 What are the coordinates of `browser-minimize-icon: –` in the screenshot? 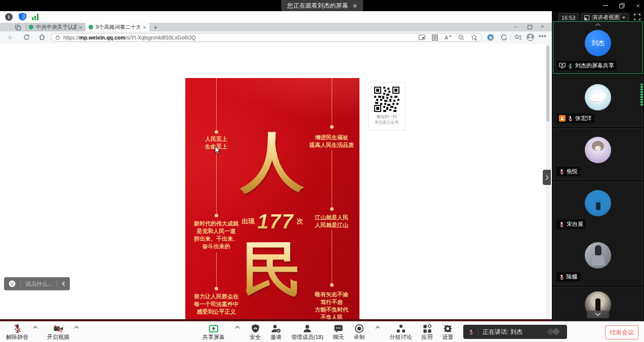 It's located at (515, 26).